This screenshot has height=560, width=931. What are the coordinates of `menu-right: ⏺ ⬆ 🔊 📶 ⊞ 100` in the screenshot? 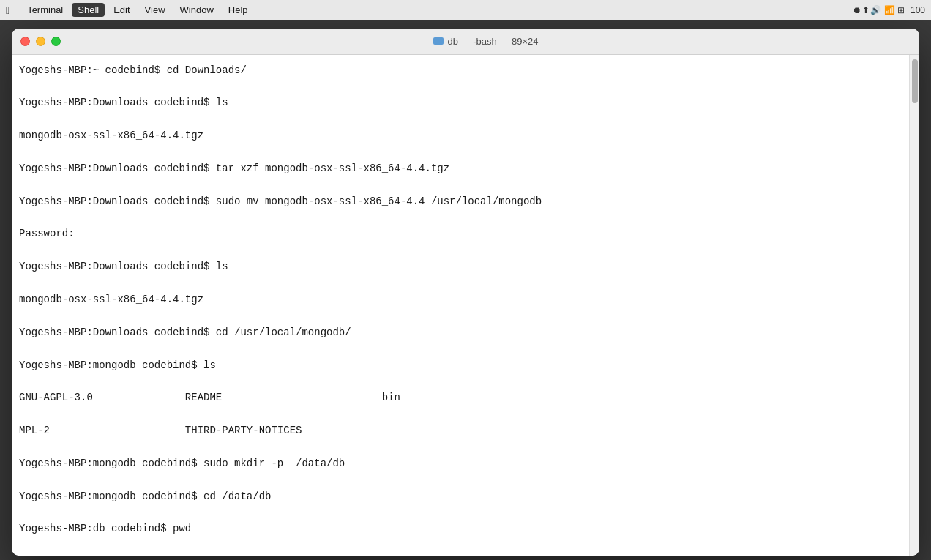 It's located at (889, 10).